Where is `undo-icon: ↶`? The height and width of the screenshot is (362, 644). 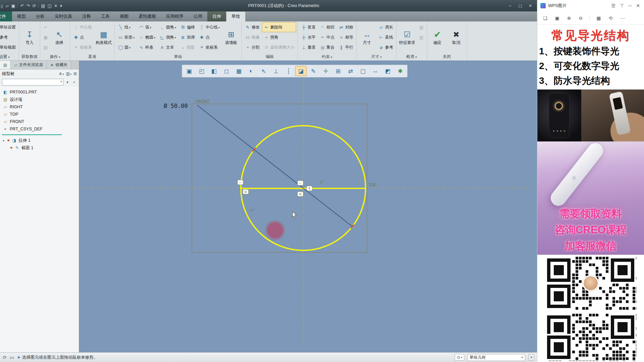
undo-icon: ↶ is located at coordinates (22, 6).